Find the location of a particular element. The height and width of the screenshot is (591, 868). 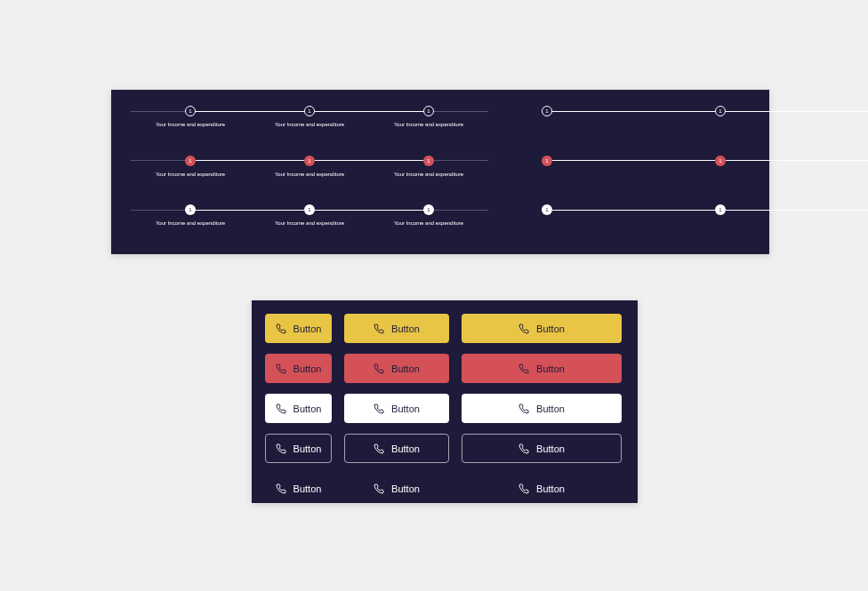

button-outline-md: Button is located at coordinates (397, 448).